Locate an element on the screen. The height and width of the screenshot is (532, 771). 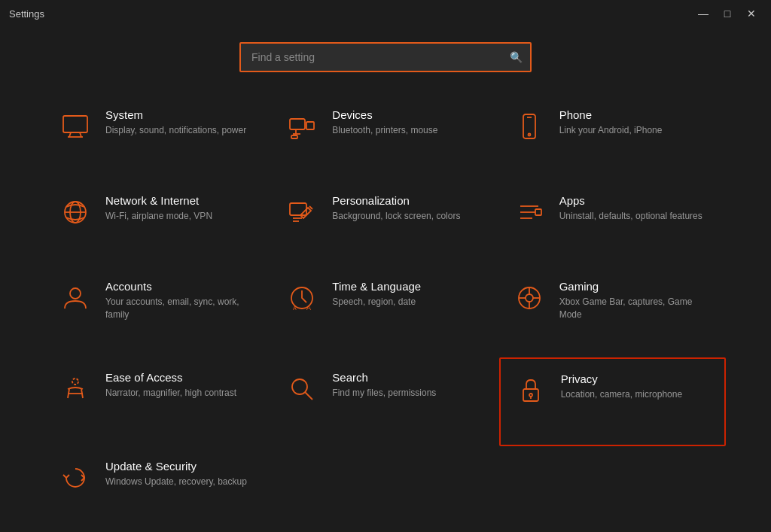
personalization-desc: Background, lock screen, colors is located at coordinates (410, 217).